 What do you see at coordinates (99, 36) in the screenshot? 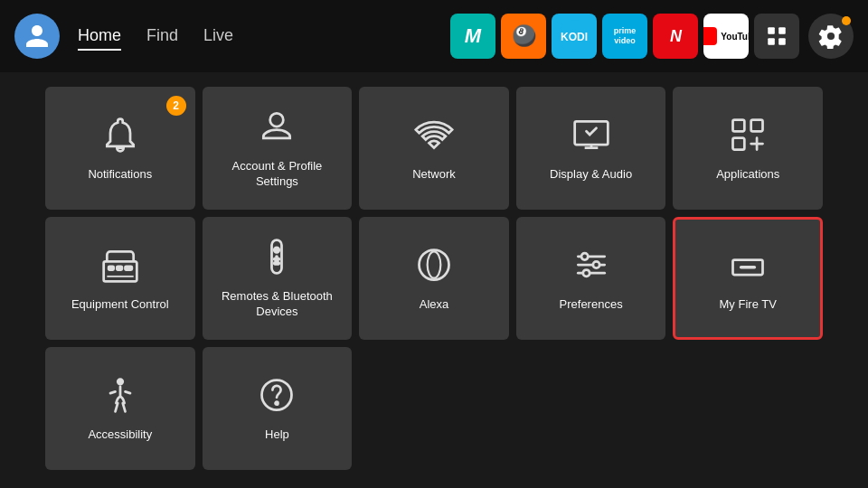
I see `nav-home: Home` at bounding box center [99, 36].